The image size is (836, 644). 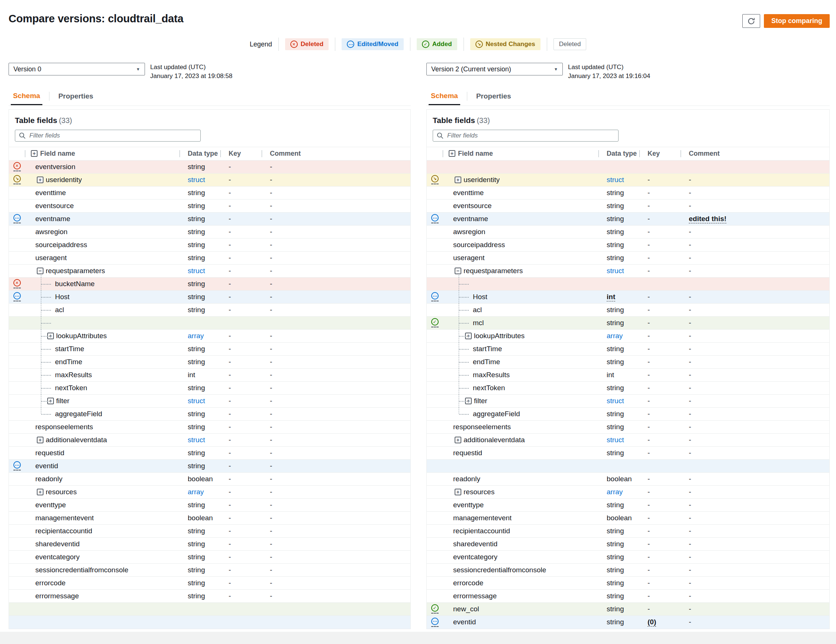 What do you see at coordinates (521, 271) in the screenshot?
I see `field-name-cell: −requestparameters` at bounding box center [521, 271].